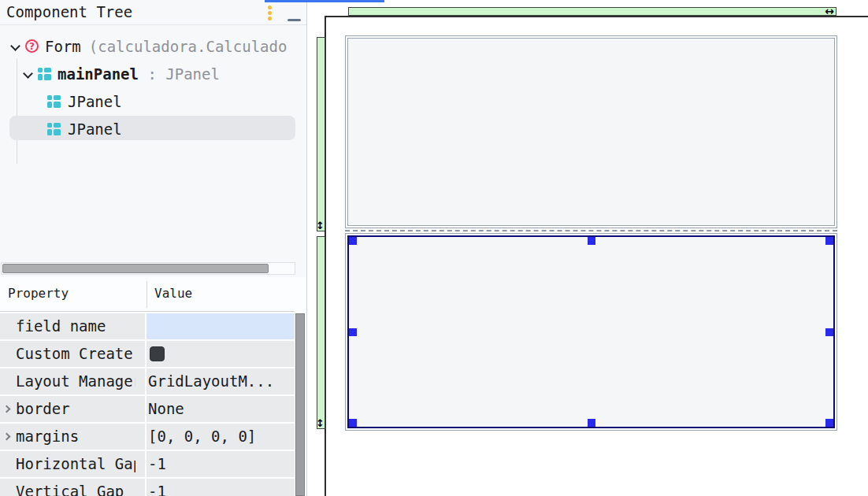 Image resolution: width=868 pixels, height=496 pixels. What do you see at coordinates (76, 490) in the screenshot?
I see `property-label: Vertical Gap` at bounding box center [76, 490].